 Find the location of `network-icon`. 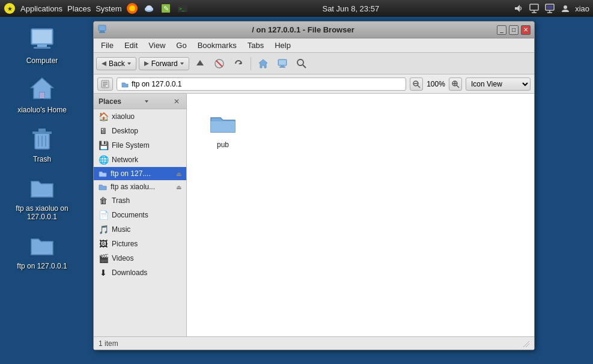

network-icon is located at coordinates (534, 8).